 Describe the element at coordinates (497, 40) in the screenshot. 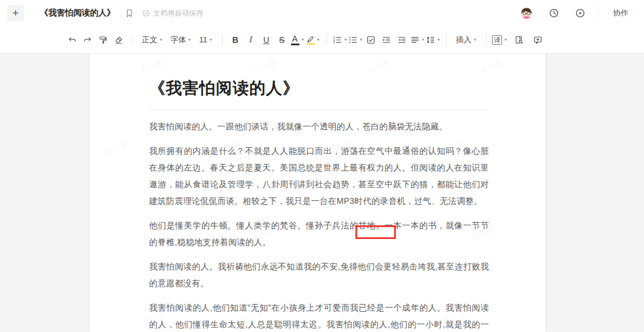

I see `translate-label: 译` at that location.